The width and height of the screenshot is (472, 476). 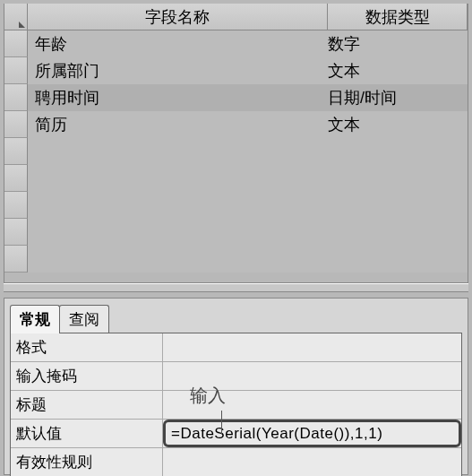 What do you see at coordinates (236, 316) in the screenshot?
I see `property-tabs: 常规 查阅` at bounding box center [236, 316].